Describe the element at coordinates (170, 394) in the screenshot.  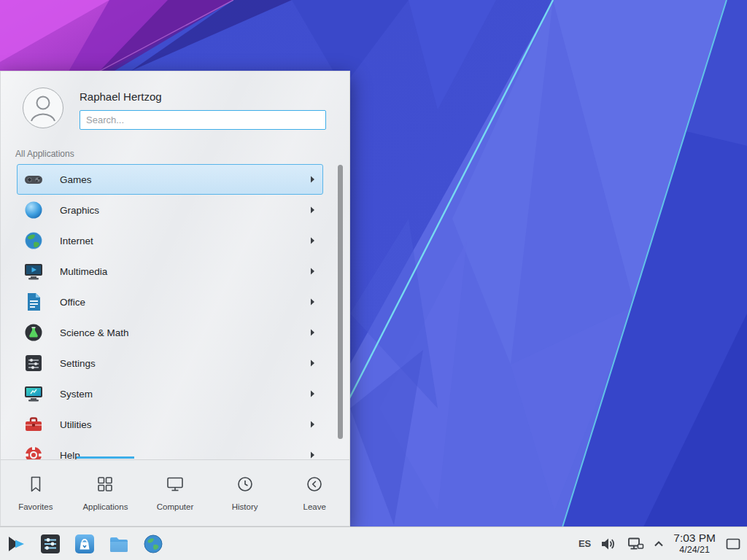
I see `menu-item-system: System` at that location.